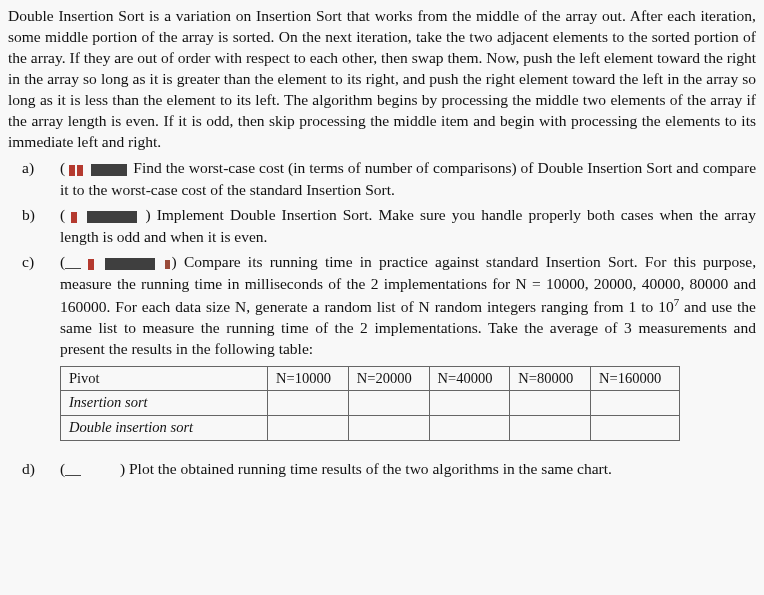  What do you see at coordinates (370, 428) in the screenshot?
I see `table-row: Double insertion sort` at bounding box center [370, 428].